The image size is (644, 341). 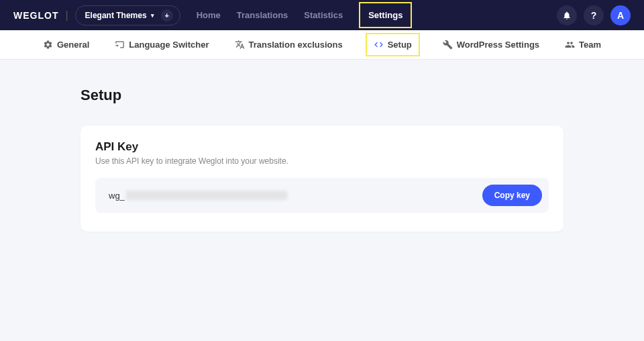 I want to click on page-title: Setup, so click(x=322, y=95).